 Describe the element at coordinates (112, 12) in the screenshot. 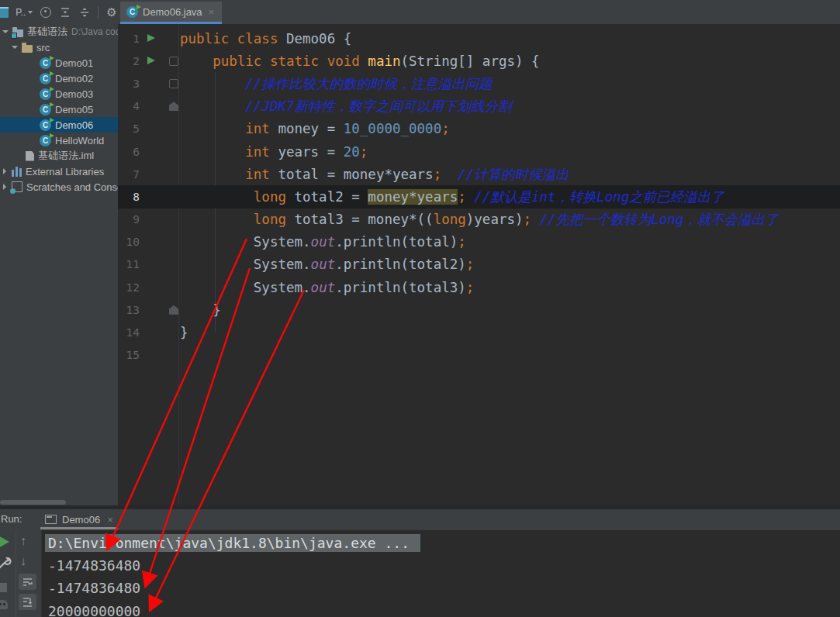

I see `settings-gear-icon: ⚙` at that location.